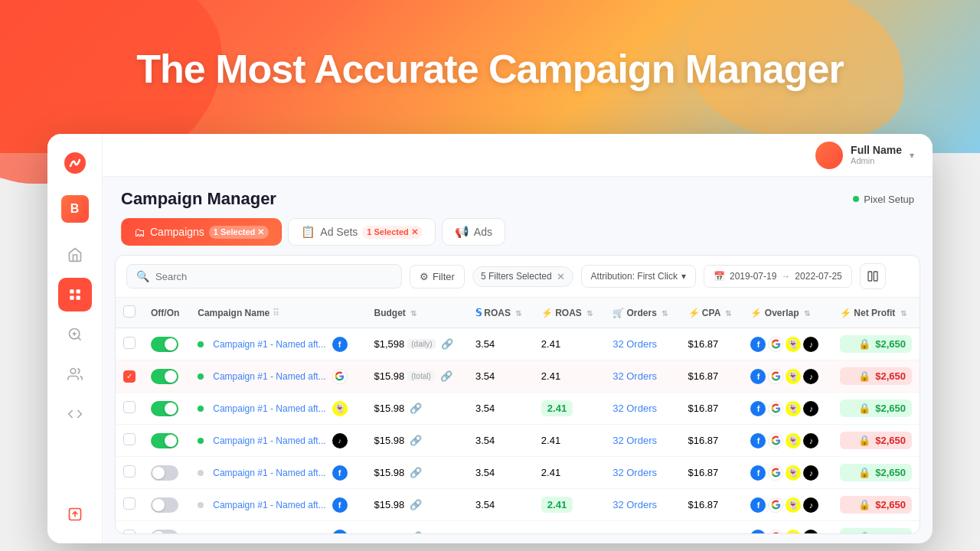 This screenshot has width=980, height=551. I want to click on fb-icon: f, so click(758, 532).